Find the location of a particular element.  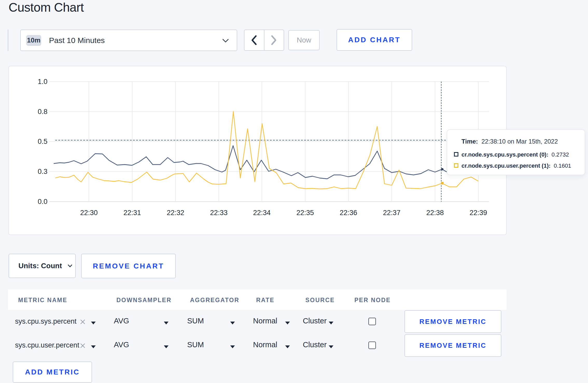

svg-text: 0.5 is located at coordinates (43, 141).